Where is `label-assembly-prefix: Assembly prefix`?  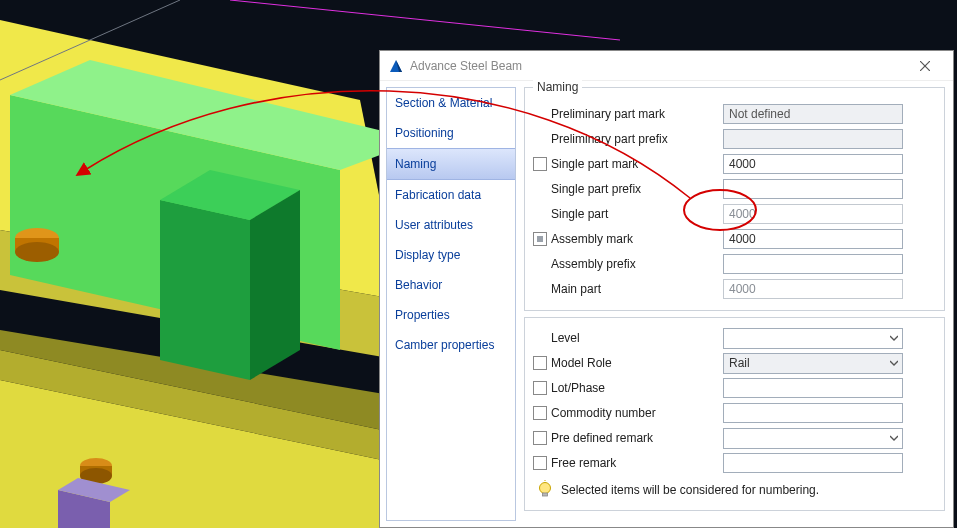
label-assembly-prefix: Assembly prefix is located at coordinates (626, 264).